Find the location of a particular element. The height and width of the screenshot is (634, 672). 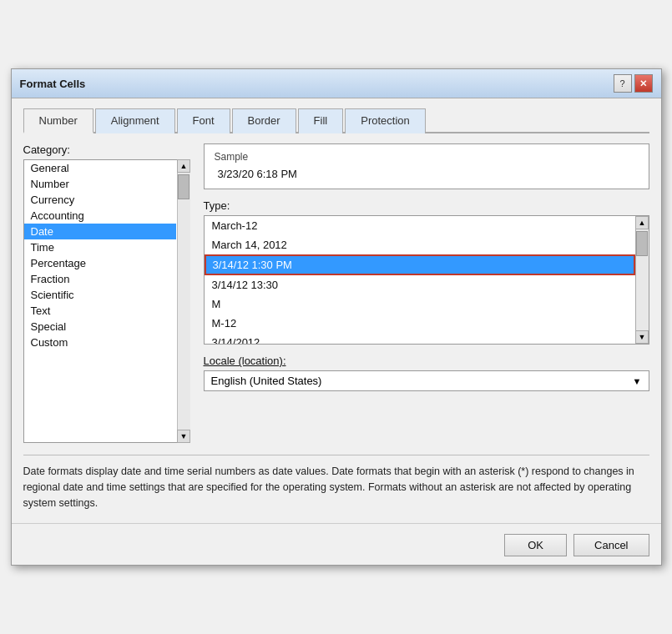

dialog-title: Format Cells is located at coordinates (53, 83).